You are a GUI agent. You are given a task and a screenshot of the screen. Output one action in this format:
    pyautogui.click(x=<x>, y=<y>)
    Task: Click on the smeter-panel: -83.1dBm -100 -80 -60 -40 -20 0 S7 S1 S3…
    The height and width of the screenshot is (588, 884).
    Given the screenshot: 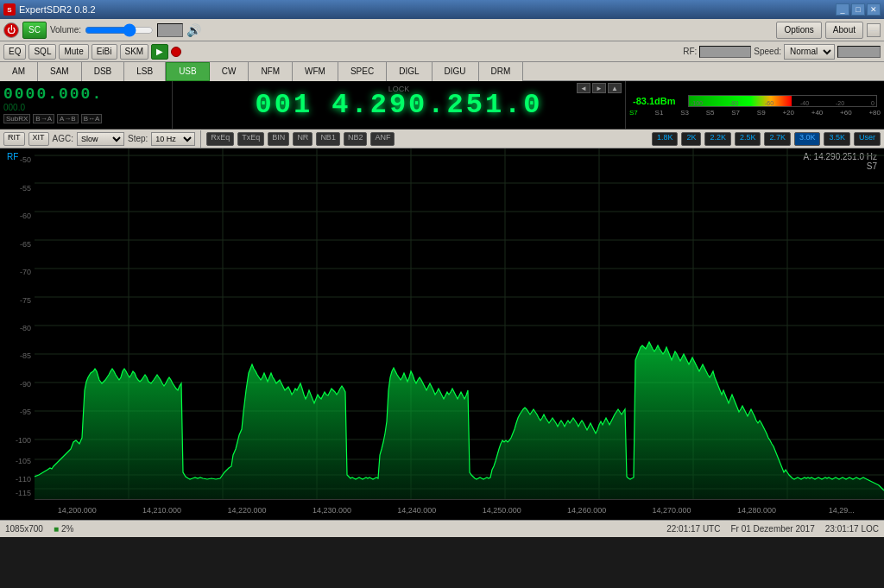 What is the action you would take?
    pyautogui.click(x=755, y=105)
    